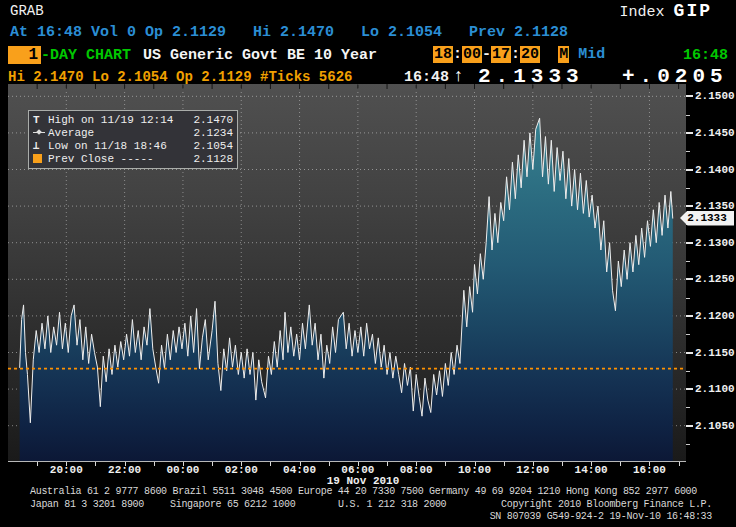 This screenshot has width=736, height=527. I want to click on time-axis-label: 16:00, so click(649, 470).